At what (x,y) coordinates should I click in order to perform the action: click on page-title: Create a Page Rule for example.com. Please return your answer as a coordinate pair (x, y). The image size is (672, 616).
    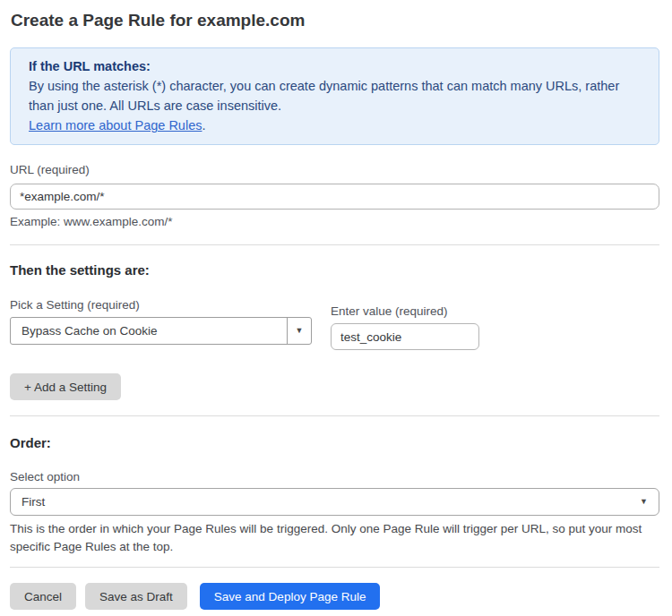
    Looking at the image, I should click on (335, 21).